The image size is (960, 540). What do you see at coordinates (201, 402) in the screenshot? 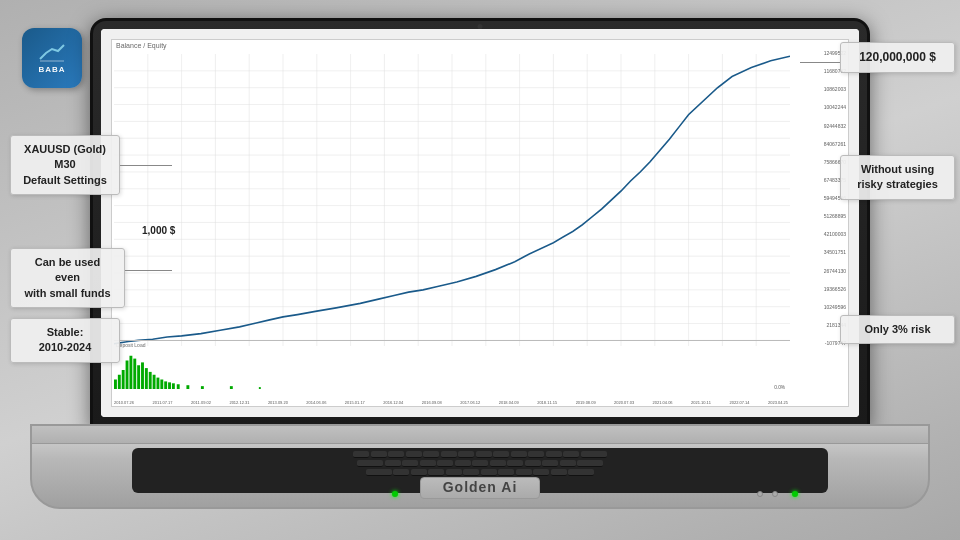
I see `x-label-3: 2011.09.02` at bounding box center [201, 402].